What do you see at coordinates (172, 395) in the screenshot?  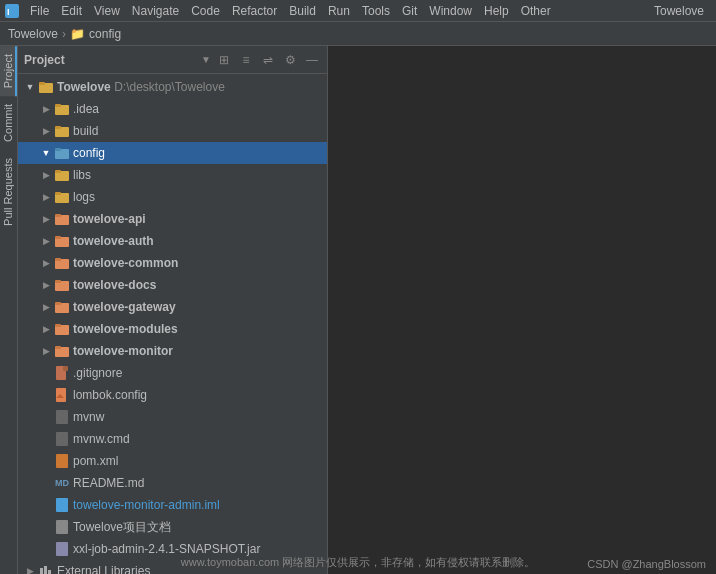 I see `tree-item-lombok: lombok.config` at bounding box center [172, 395].